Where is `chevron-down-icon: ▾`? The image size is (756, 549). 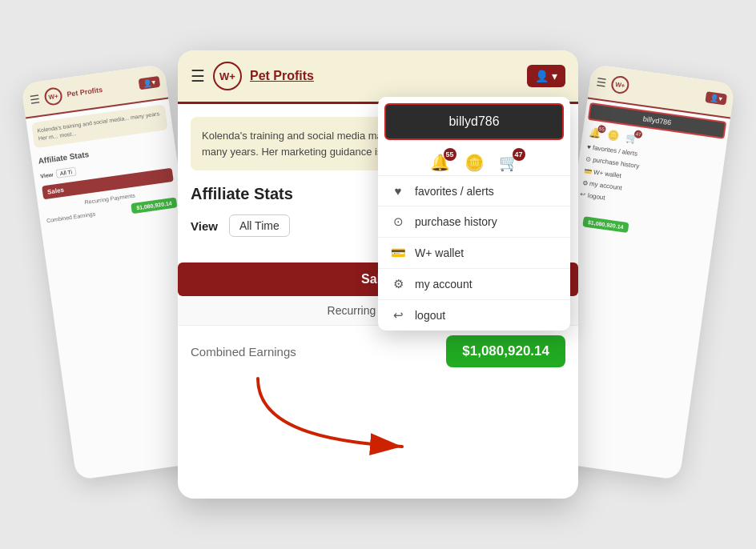 chevron-down-icon: ▾ is located at coordinates (554, 76).